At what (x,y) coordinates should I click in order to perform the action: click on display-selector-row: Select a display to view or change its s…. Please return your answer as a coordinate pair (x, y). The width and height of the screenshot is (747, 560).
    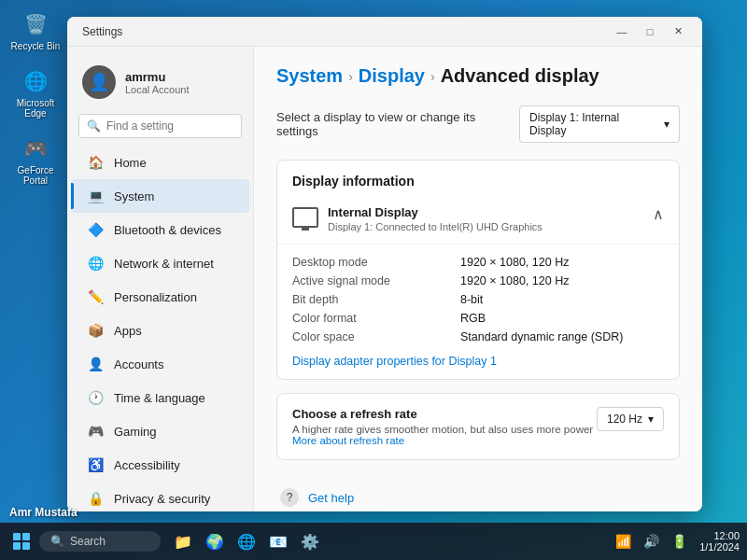
    Looking at the image, I should click on (478, 124).